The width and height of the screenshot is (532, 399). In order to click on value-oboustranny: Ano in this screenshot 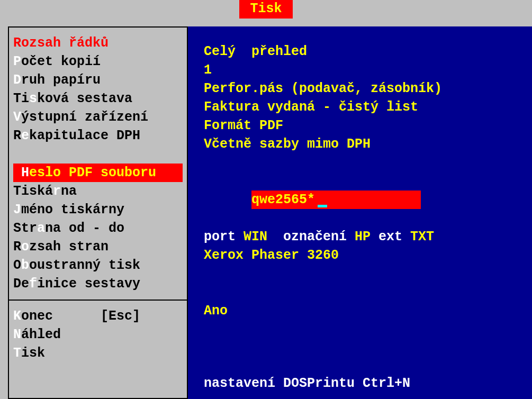, I will do `click(365, 311)`.